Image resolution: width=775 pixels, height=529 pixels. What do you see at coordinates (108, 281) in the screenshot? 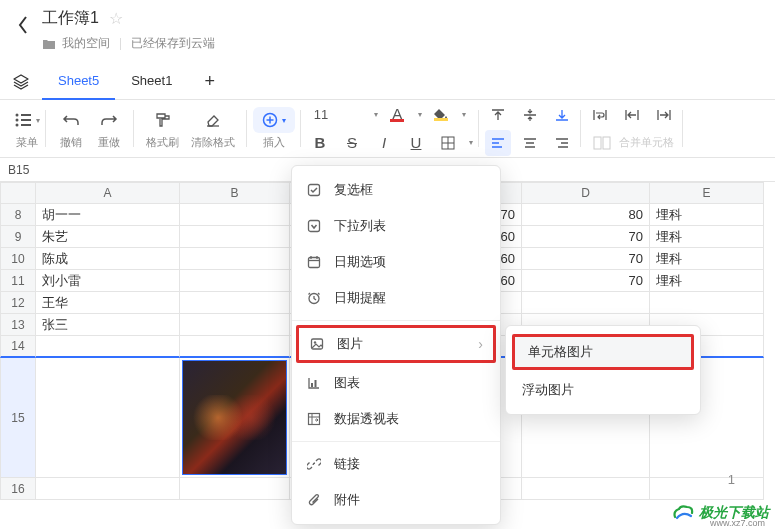
I see `cell: 刘小雷` at bounding box center [108, 281].